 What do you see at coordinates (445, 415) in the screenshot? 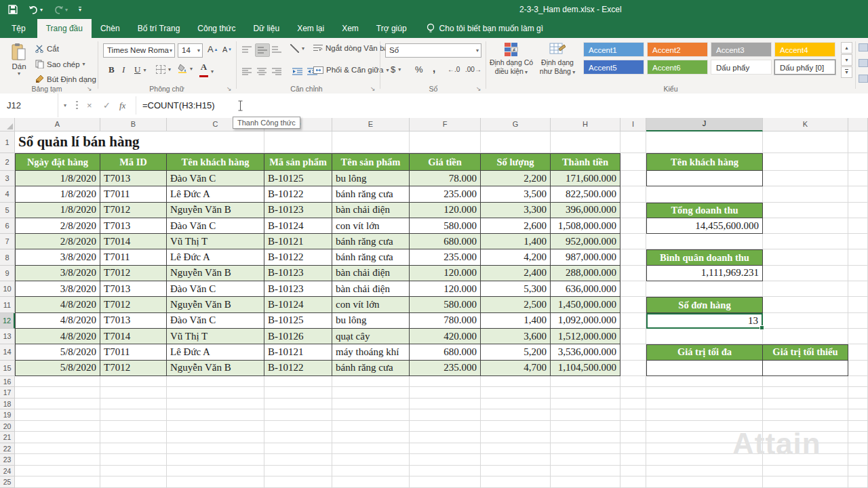
I see `cell-F19` at bounding box center [445, 415].